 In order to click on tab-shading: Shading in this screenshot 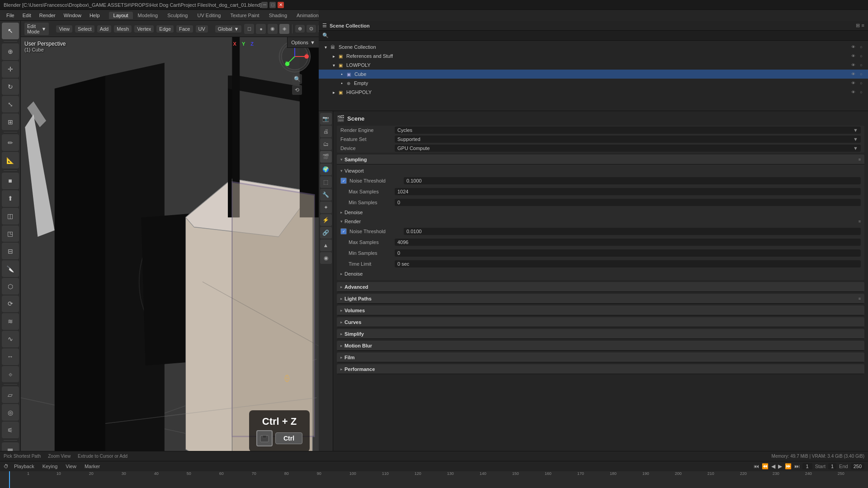, I will do `click(278, 15)`.